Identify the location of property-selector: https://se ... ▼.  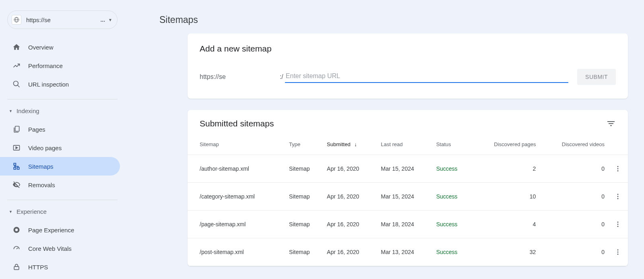
(62, 20).